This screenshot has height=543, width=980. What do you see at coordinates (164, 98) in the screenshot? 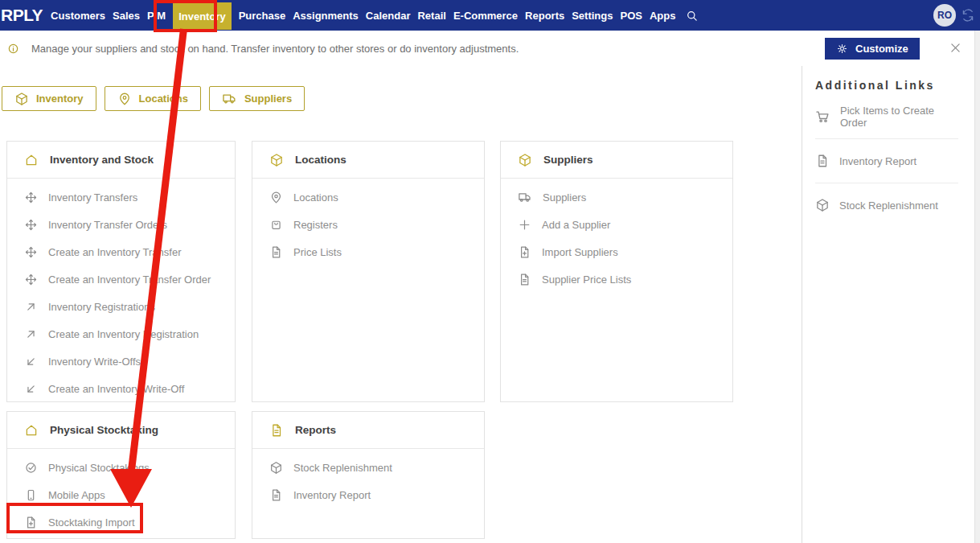
I see `tab-locations-label: Locations` at bounding box center [164, 98].